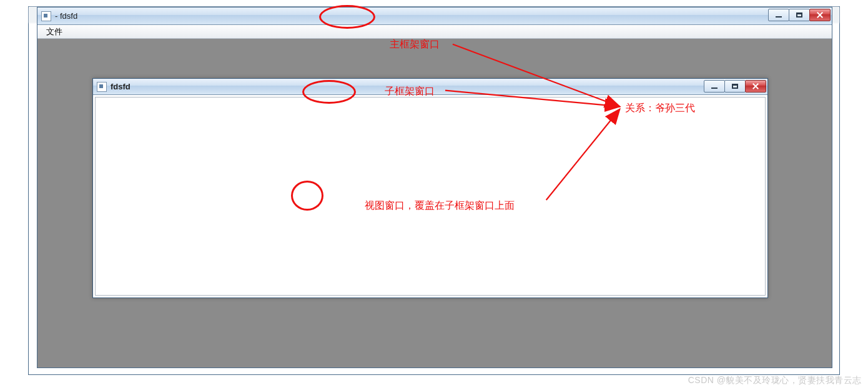 The width and height of the screenshot is (868, 390). I want to click on child-window-titlebar: fdsfd, so click(430, 87).